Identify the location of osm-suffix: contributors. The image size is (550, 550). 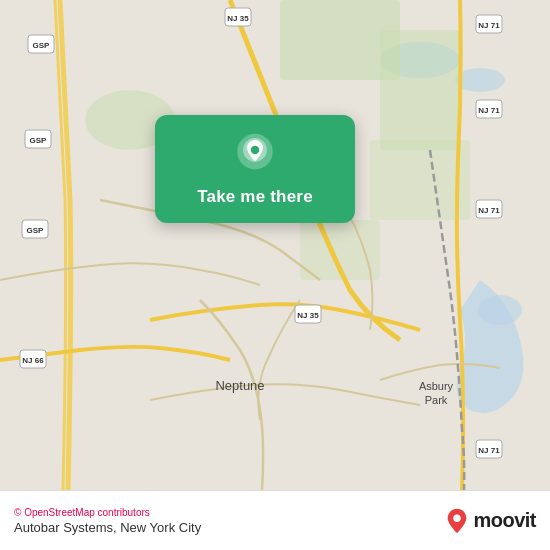
(122, 512).